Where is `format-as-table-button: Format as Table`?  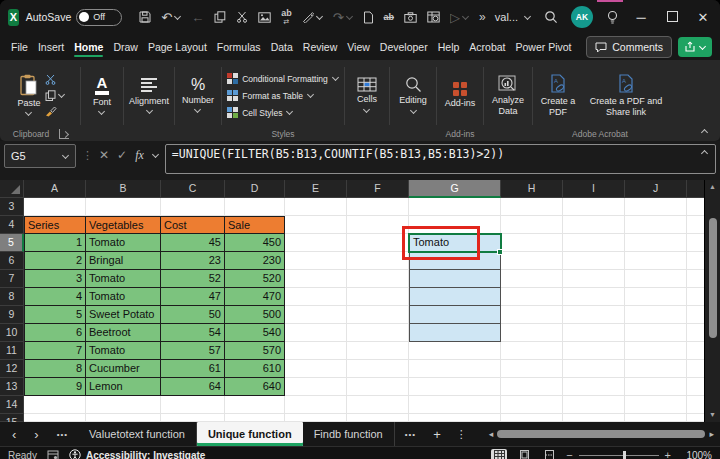
format-as-table-button: Format as Table is located at coordinates (270, 96).